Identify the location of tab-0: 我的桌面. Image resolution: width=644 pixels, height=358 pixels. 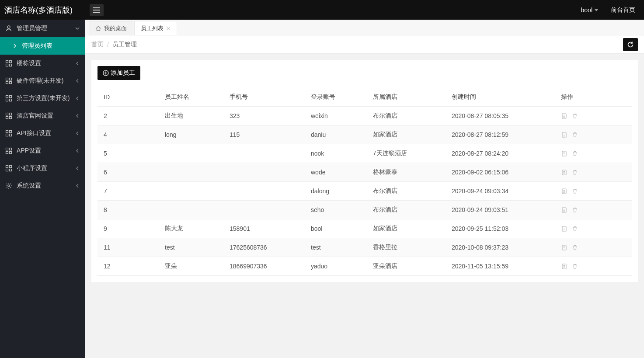
(111, 28).